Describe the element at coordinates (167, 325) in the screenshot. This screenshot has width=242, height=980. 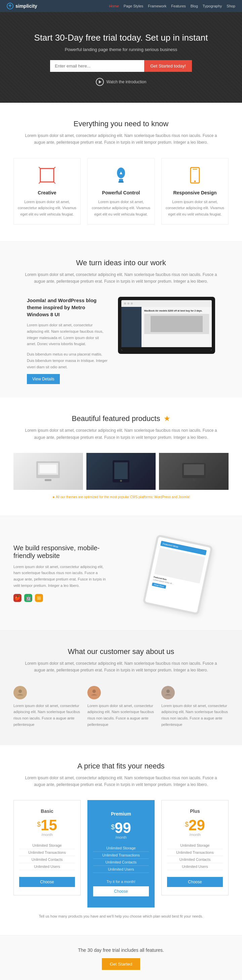
I see `laptop-mockup: MacBook Air models $200 off at best buy …` at that location.